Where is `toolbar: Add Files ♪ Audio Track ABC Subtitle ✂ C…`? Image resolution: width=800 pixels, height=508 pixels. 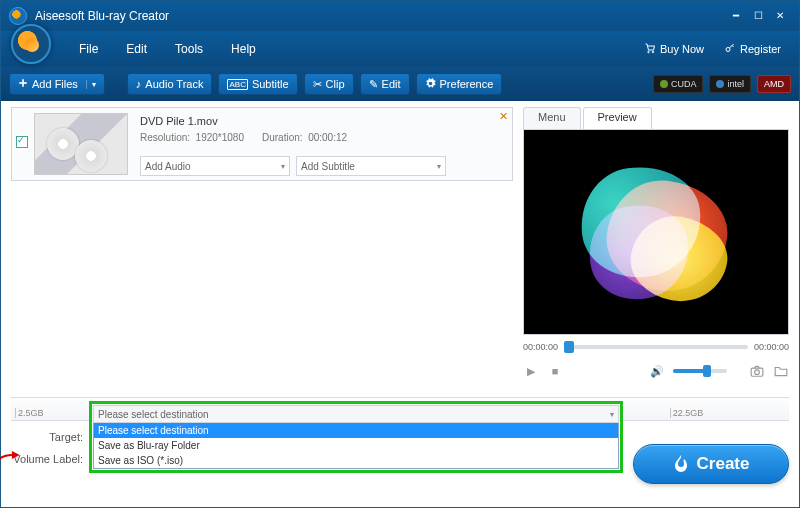 toolbar: Add Files ♪ Audio Track ABC Subtitle ✂ C… is located at coordinates (400, 84).